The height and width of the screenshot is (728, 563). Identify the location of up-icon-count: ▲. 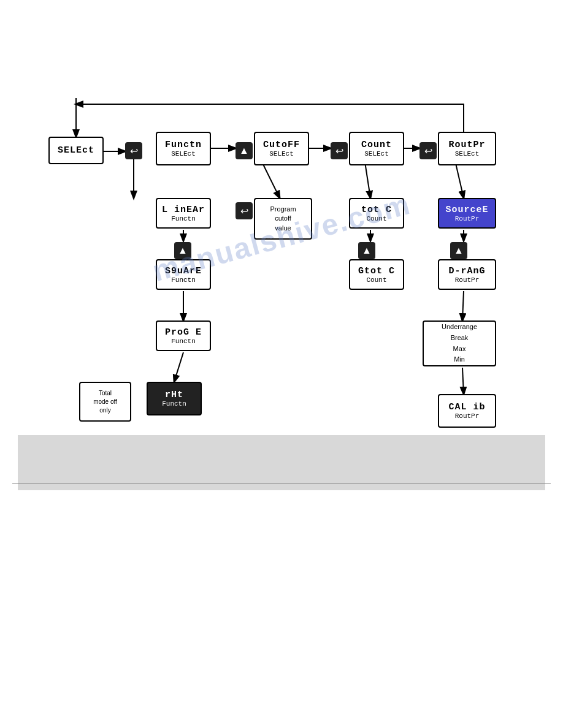
(367, 251).